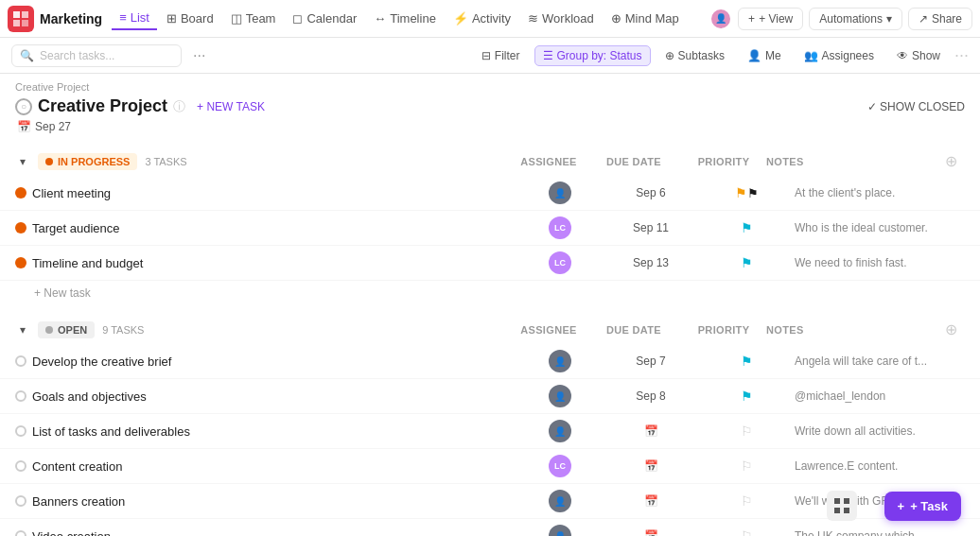  What do you see at coordinates (254, 19) in the screenshot?
I see `tab-team: ◫ Team` at bounding box center [254, 19].